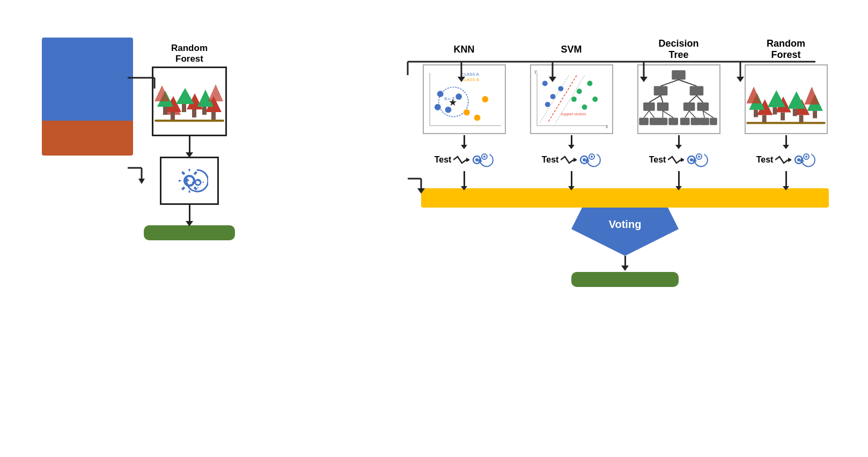  Describe the element at coordinates (189, 101) in the screenshot. I see `sm-rf-box` at that location.